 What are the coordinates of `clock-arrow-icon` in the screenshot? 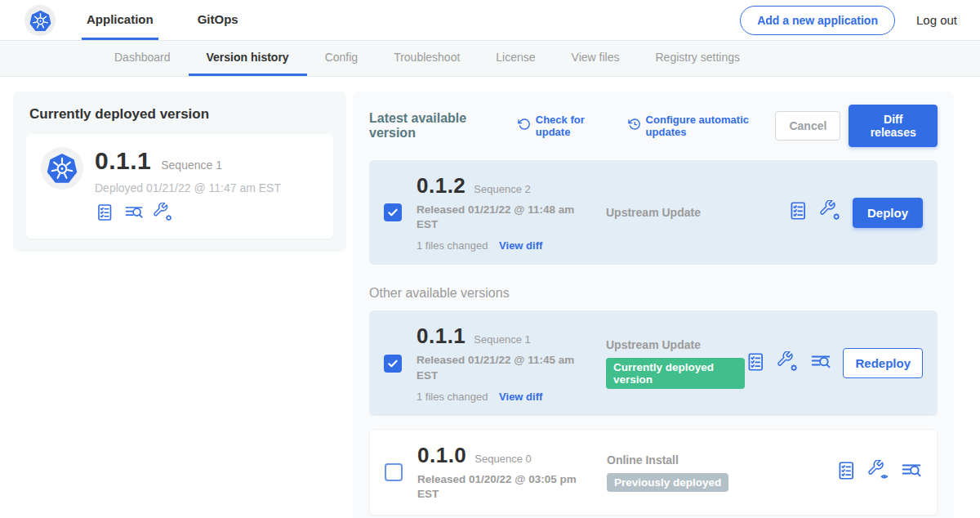 It's located at (635, 126).